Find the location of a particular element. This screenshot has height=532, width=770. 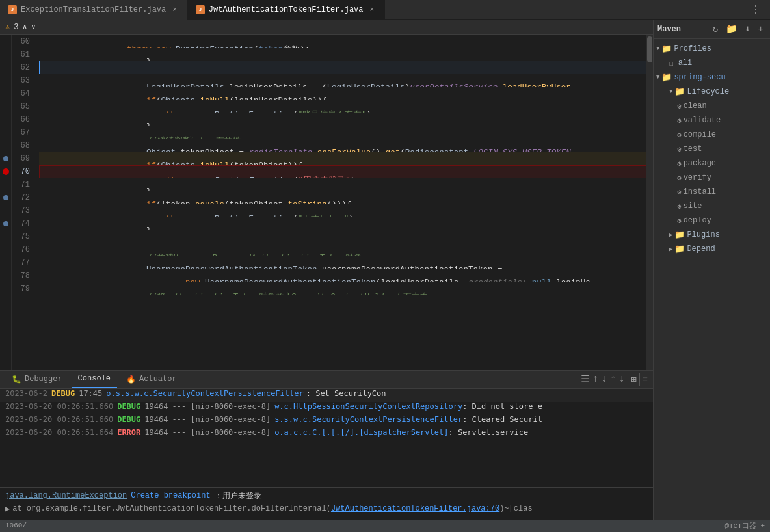

tab-debugger: 🐛 Debugger is located at coordinates (37, 379).